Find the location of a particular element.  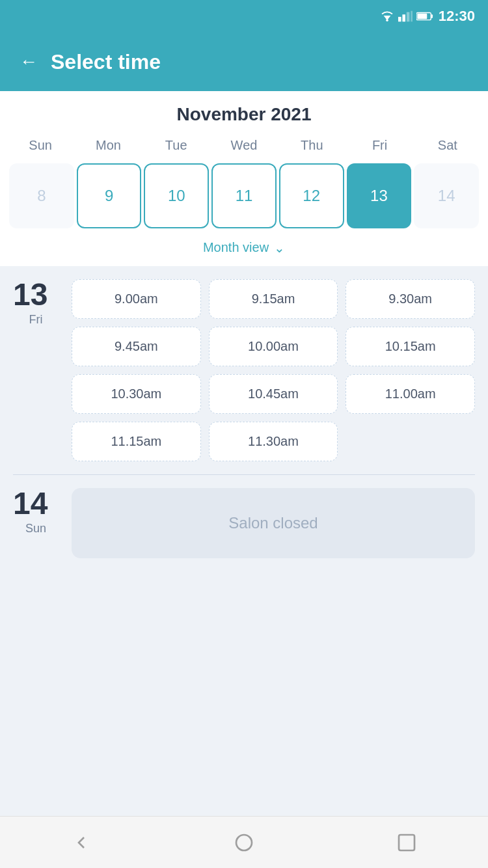

signal-icon is located at coordinates (405, 16).